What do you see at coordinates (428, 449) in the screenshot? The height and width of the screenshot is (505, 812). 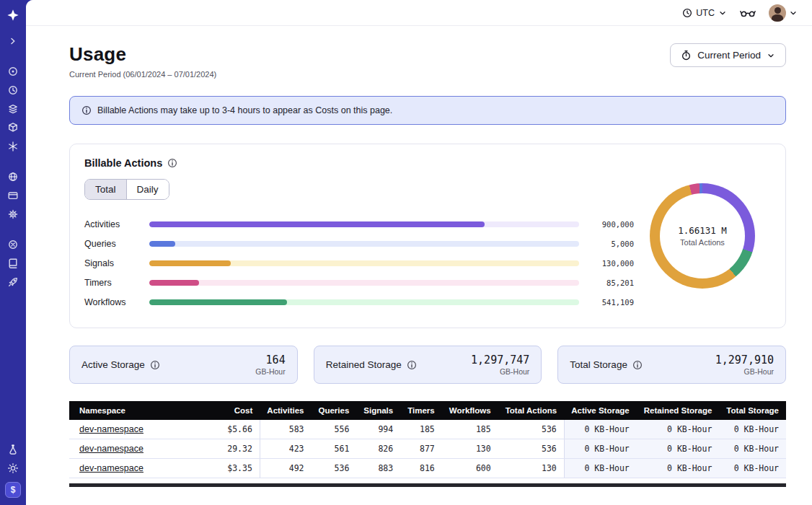 I see `table-row: dev-namespace29.324235618268771305360 KB…` at bounding box center [428, 449].